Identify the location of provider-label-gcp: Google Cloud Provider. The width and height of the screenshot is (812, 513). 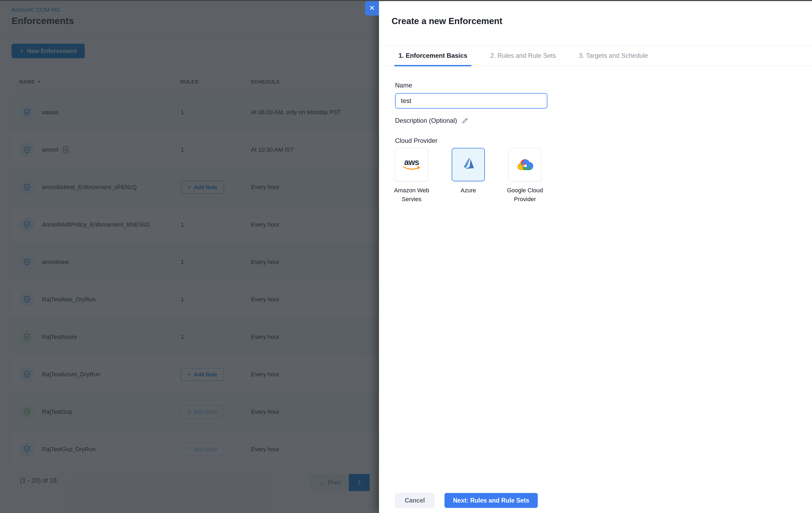
(525, 195).